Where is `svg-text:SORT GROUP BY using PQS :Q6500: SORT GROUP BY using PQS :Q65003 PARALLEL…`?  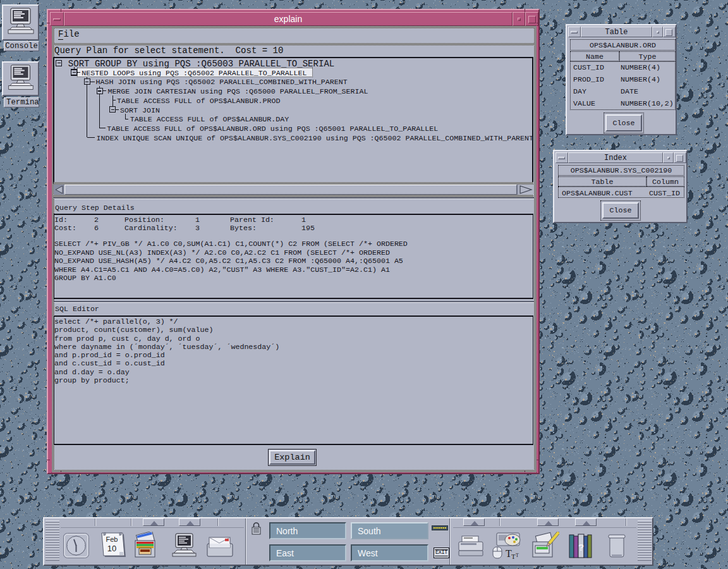 svg-text:SORT GROUP BY using PQS :Q6500: SORT GROUP BY using PQS :Q65003 PARALLEL… is located at coordinates (201, 64).